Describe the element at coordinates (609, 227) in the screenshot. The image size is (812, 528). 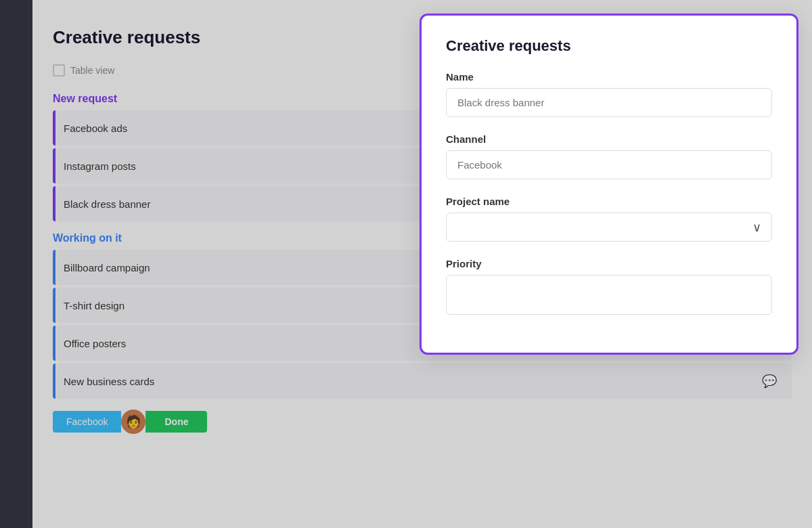
I see `project-name-select` at that location.